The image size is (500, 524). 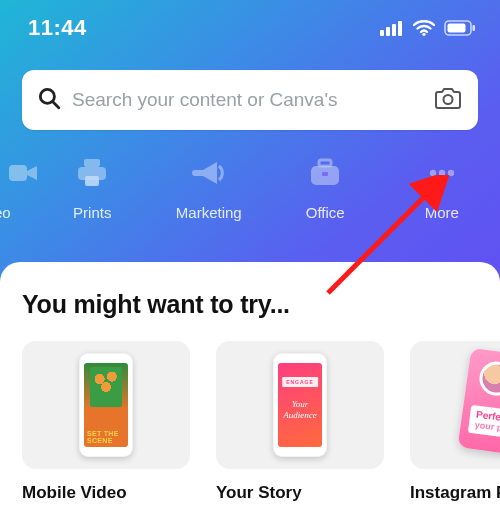 I want to click on more-icon, so click(x=442, y=173).